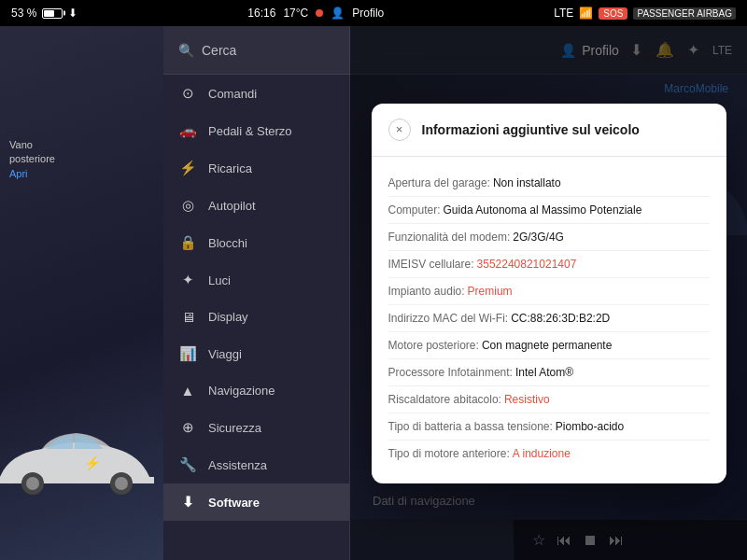 This screenshot has width=747, height=560. Describe the element at coordinates (250, 131) in the screenshot. I see `sidebar-label-pedali: Pedali & Sterzo` at that location.